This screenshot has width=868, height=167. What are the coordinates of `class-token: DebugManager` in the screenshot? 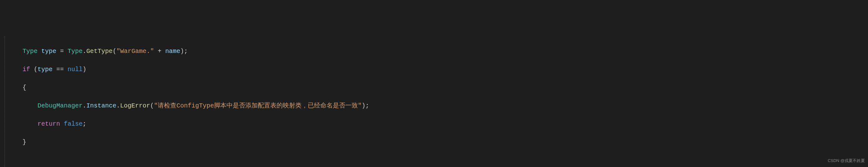 It's located at (60, 106).